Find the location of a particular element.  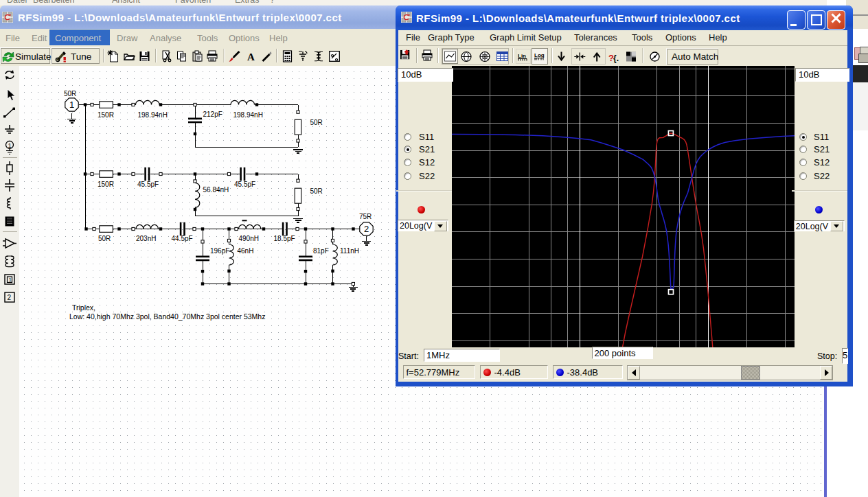

svg-text: Triplex, is located at coordinates (84, 308).